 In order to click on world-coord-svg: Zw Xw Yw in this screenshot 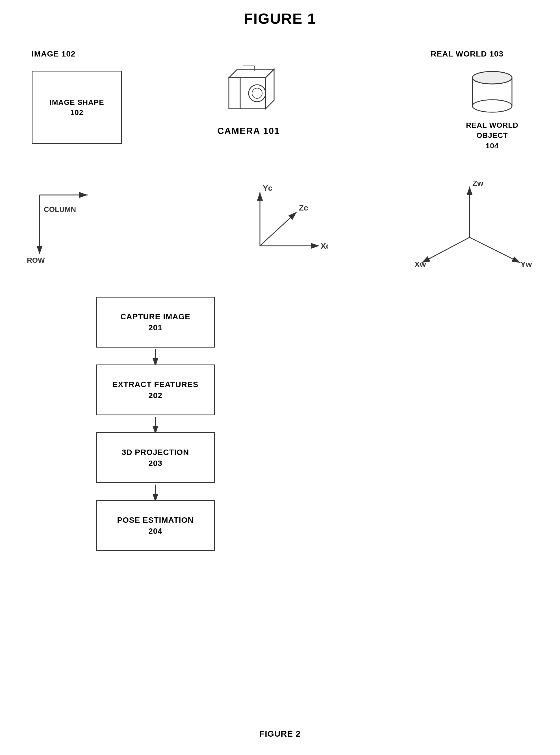, I will do `click(473, 224)`.